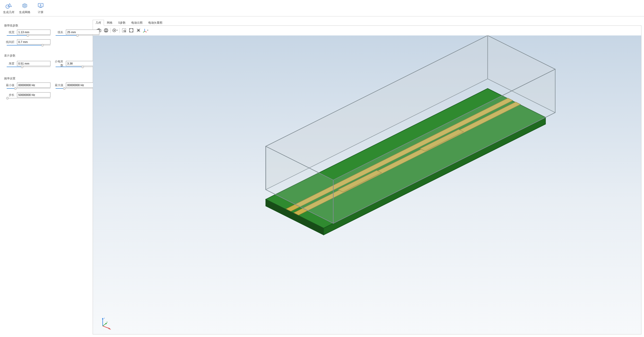 The image size is (644, 337). What do you see at coordinates (107, 322) in the screenshot?
I see `svg-text: y` at bounding box center [107, 322].